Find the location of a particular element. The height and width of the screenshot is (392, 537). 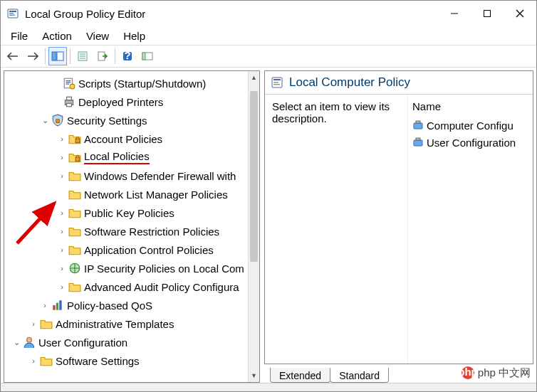

filter-button is located at coordinates (147, 56).